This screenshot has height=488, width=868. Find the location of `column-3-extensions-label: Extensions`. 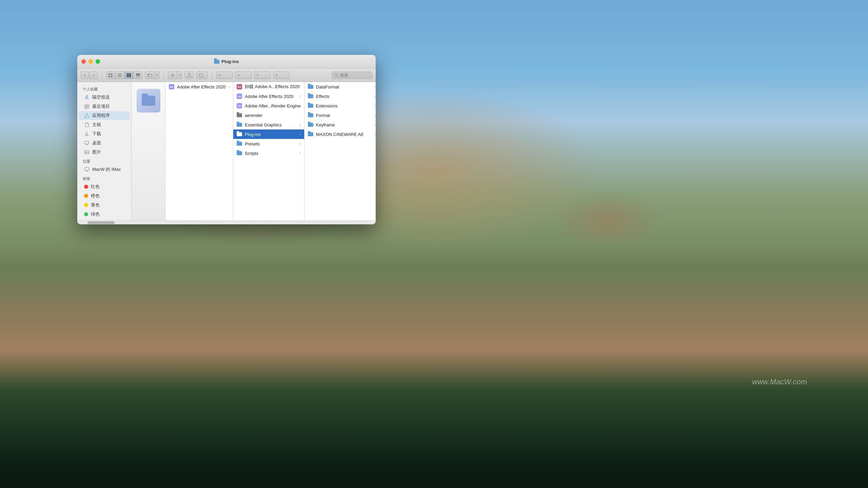

column-3-extensions-label: Extensions is located at coordinates (327, 106).